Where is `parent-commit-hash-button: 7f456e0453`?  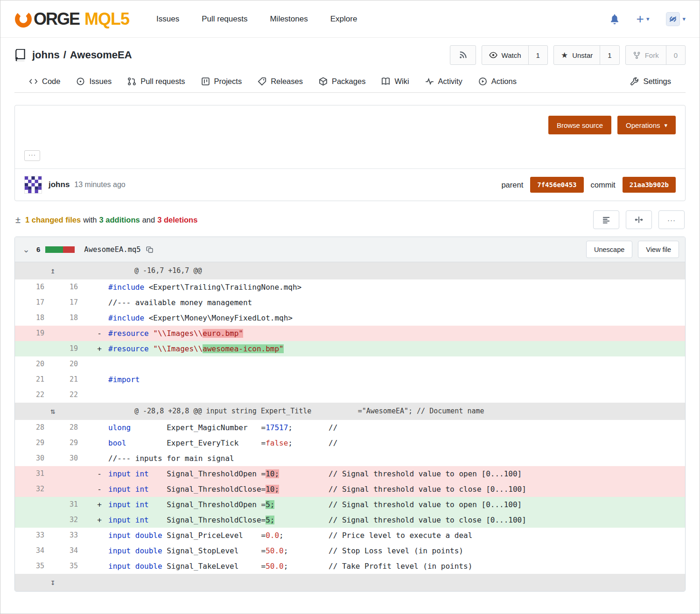 parent-commit-hash-button: 7f456e0453 is located at coordinates (557, 185).